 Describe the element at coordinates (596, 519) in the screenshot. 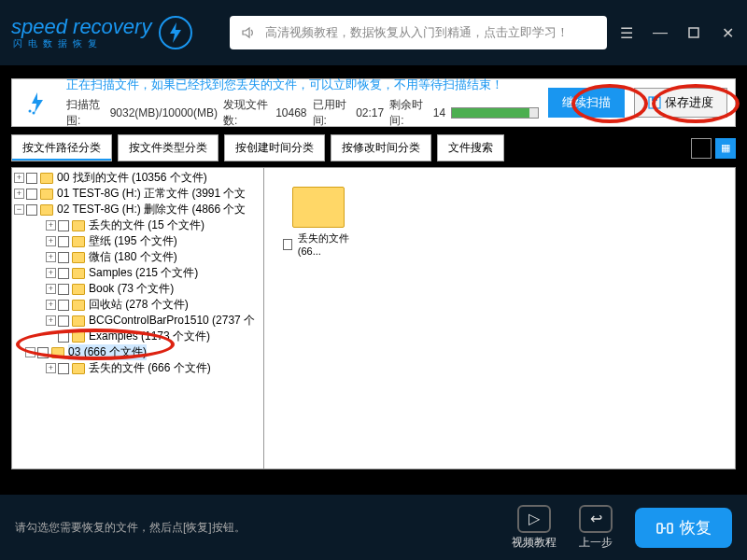

I see `back-icon: ↩` at that location.